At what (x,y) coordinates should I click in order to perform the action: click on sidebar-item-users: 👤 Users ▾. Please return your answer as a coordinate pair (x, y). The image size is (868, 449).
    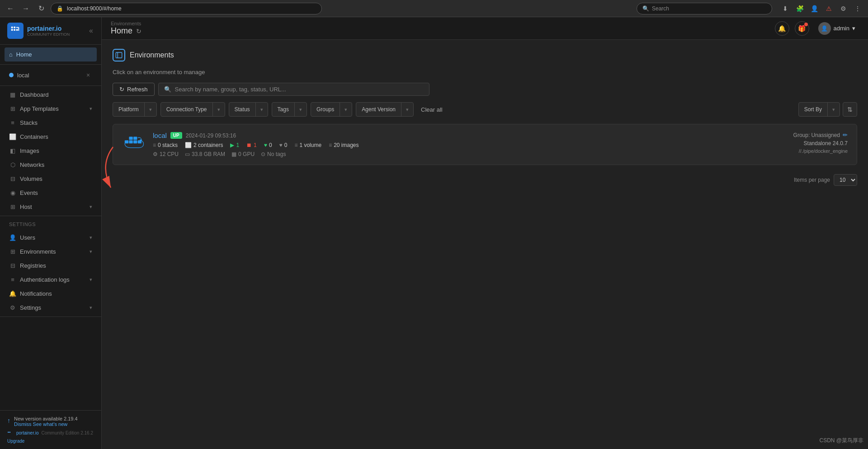
    Looking at the image, I should click on (51, 238).